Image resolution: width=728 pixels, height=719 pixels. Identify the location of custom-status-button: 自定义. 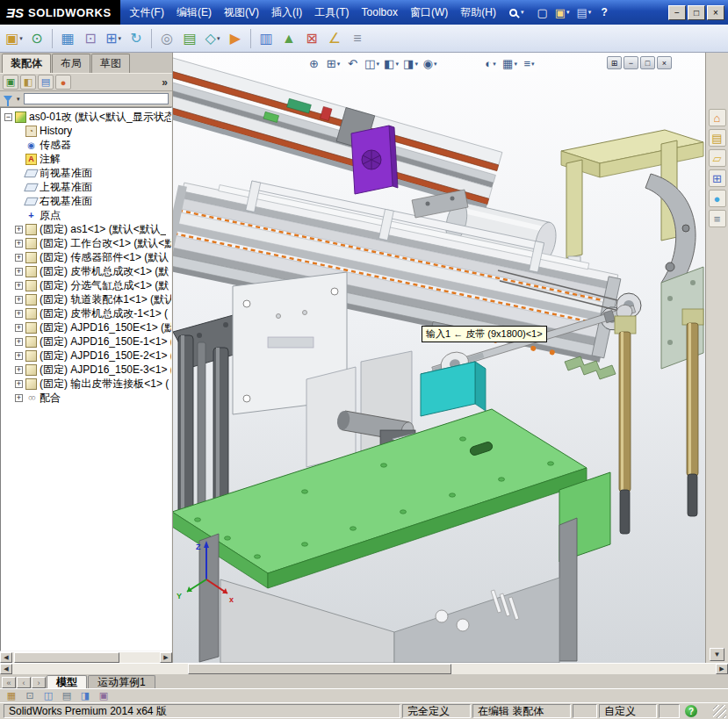
(628, 711).